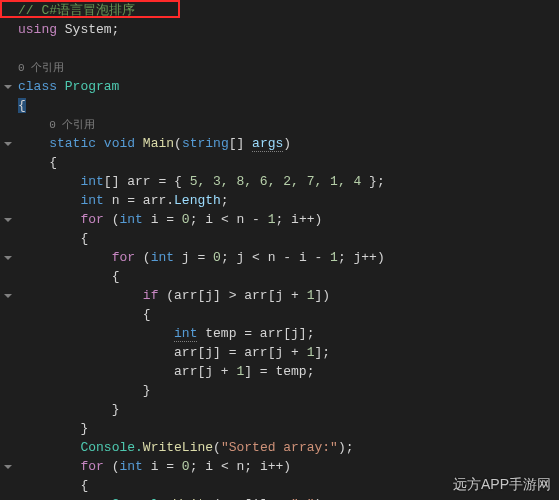 The width and height of the screenshot is (559, 500). I want to click on array-literal: 5, 3, 8, 6, 2, 7, 1, 4, so click(276, 182).